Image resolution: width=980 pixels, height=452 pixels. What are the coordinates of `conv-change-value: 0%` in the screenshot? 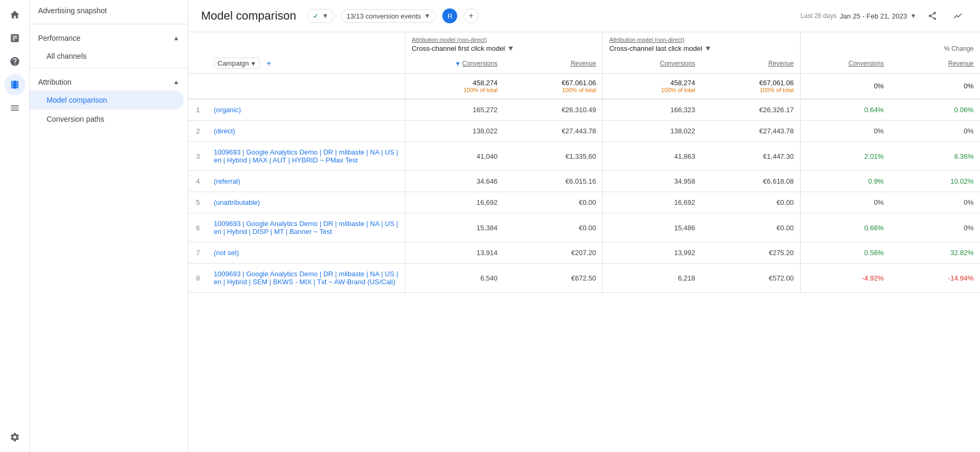 It's located at (845, 131).